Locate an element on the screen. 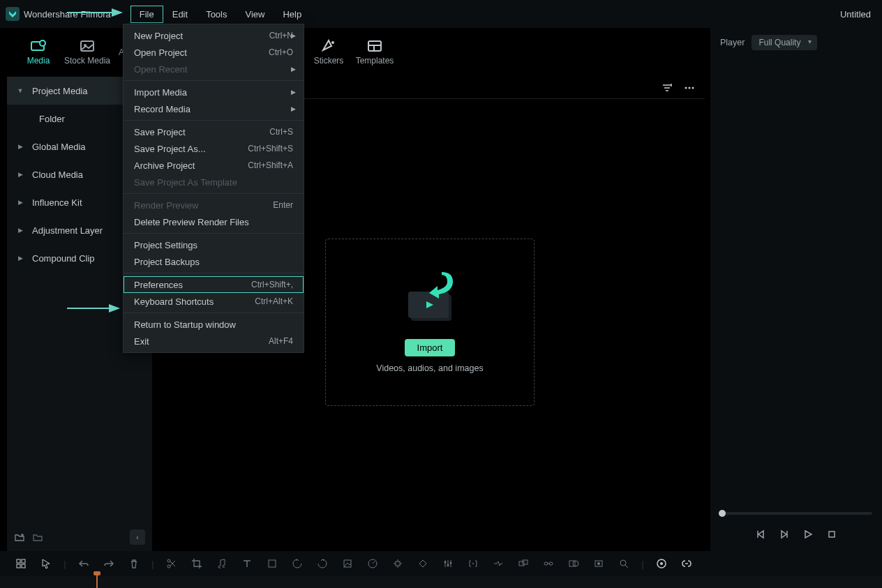 The image size is (882, 588). folder-remove-icon is located at coordinates (38, 537).